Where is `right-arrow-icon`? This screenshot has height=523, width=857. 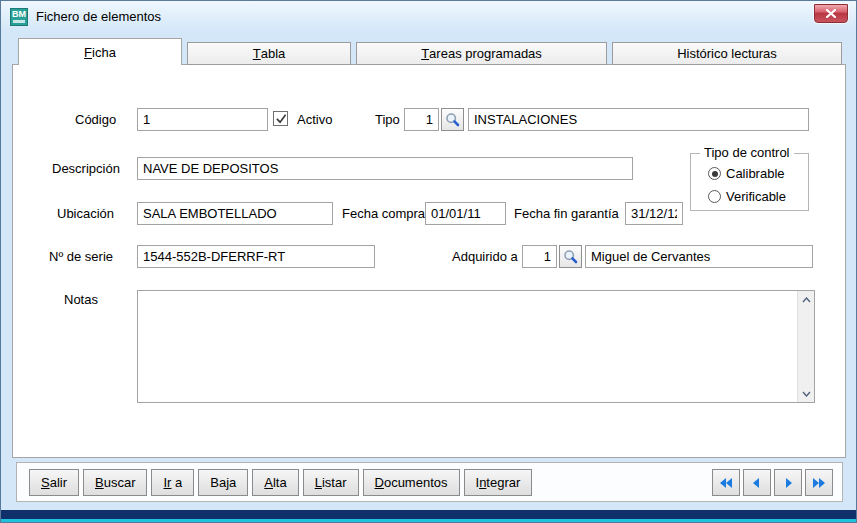 right-arrow-icon is located at coordinates (788, 483).